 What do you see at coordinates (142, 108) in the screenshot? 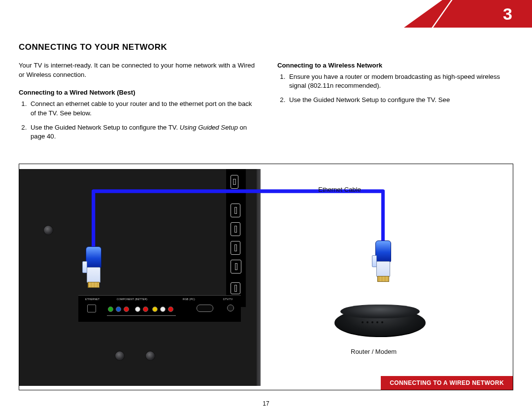
I see `wired-step-1: Connect an ethernet cable to your router…` at bounding box center [142, 108].